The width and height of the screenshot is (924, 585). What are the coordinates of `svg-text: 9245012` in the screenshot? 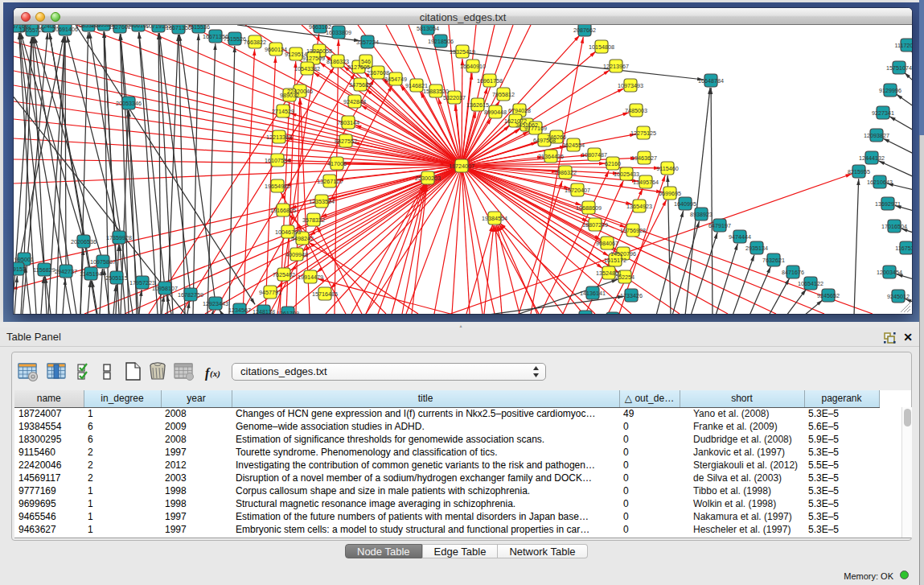 It's located at (898, 296).